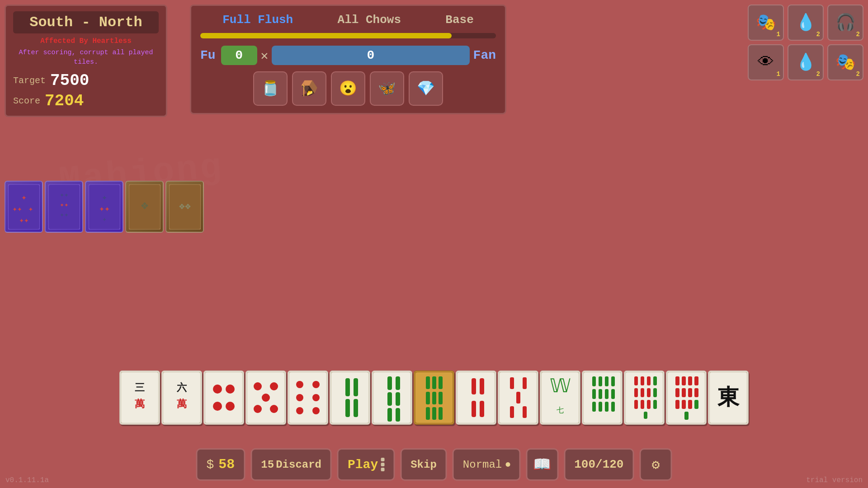 This screenshot has height=488, width=868. Describe the element at coordinates (182, 388) in the screenshot. I see `svg-text: 六` at that location.